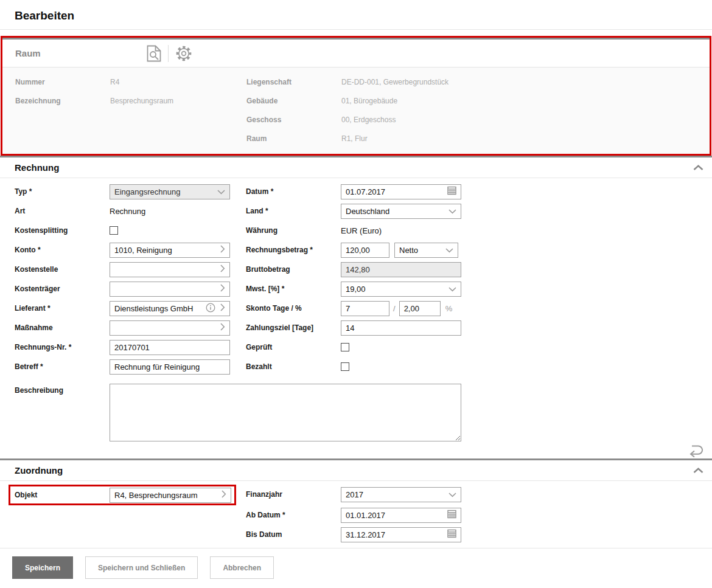 This screenshot has width=712, height=588. I want to click on info-circle-icon, so click(211, 309).